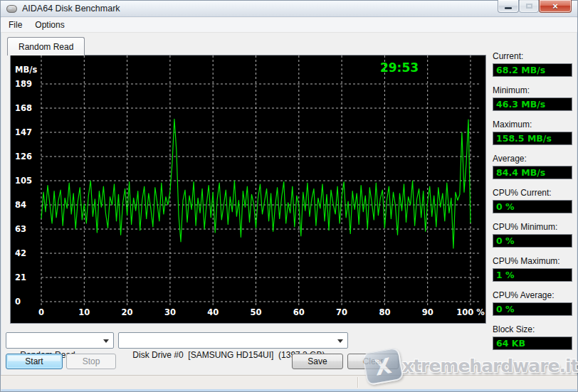 This screenshot has height=392, width=578. Describe the element at coordinates (532, 138) in the screenshot. I see `stat-value: 158.5 MB/s` at that location.